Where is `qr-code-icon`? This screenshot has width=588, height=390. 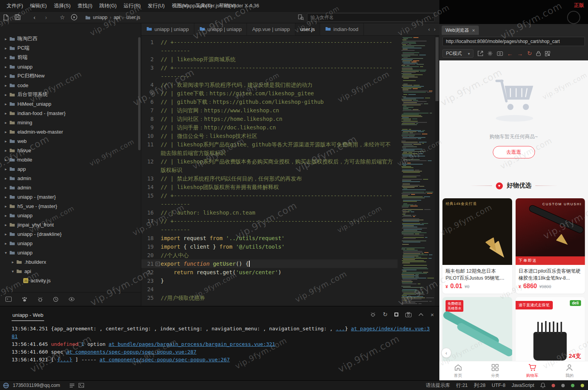
qr-code-icon is located at coordinates (547, 53).